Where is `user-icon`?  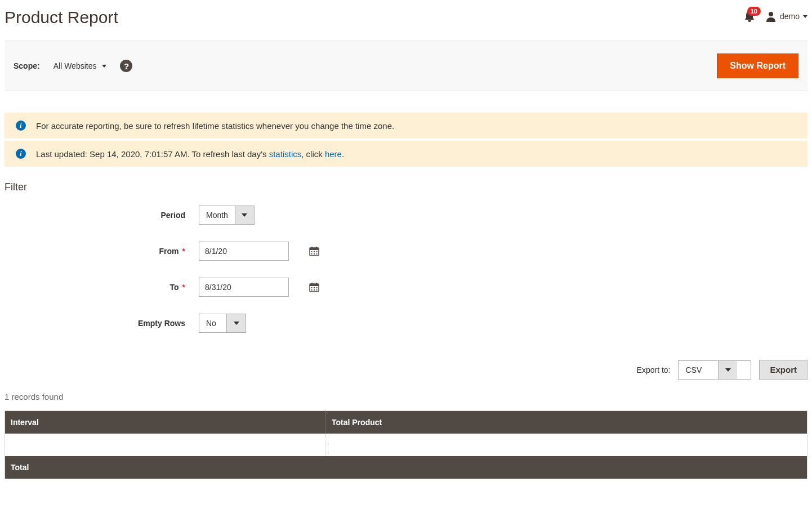
user-icon is located at coordinates (771, 16).